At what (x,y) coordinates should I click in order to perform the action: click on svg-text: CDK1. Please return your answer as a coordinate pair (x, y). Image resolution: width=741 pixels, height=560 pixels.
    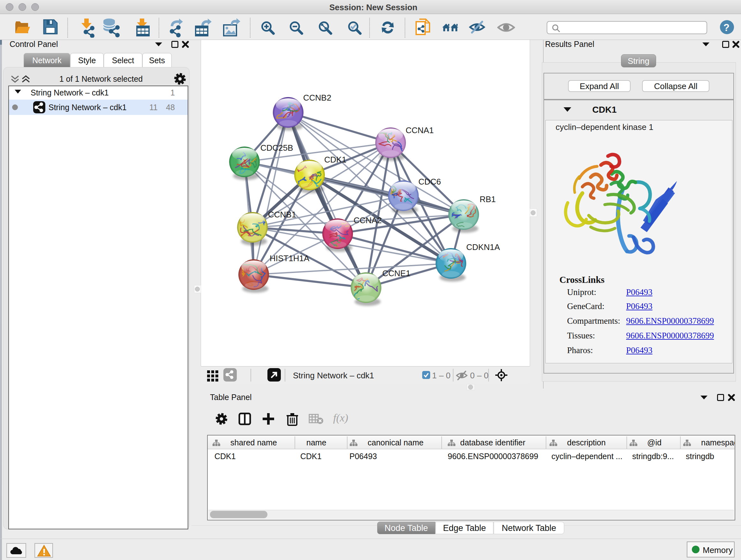
    Looking at the image, I should click on (335, 160).